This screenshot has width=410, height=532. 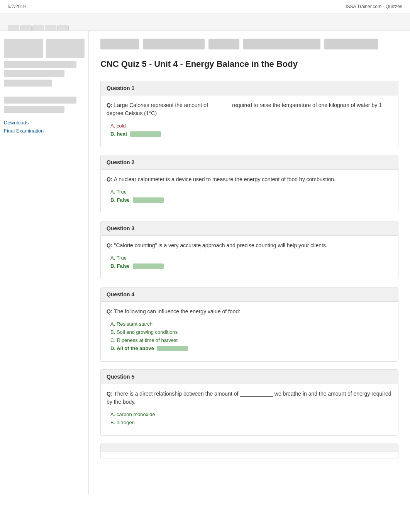 I want to click on answer-options-5: A. carbon monoxide B. nitrogen, so click(x=249, y=418).